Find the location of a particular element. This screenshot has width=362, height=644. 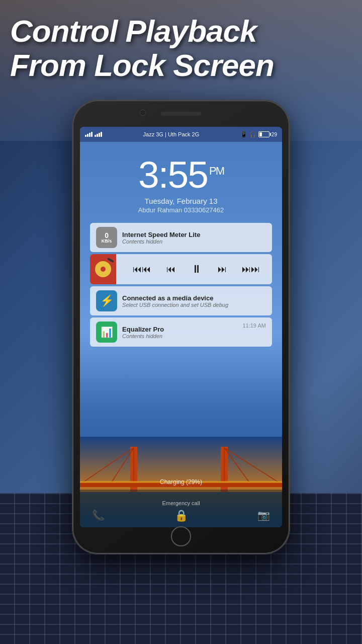

speed-meter-title: Internet Speed Meter Lite is located at coordinates (194, 234).